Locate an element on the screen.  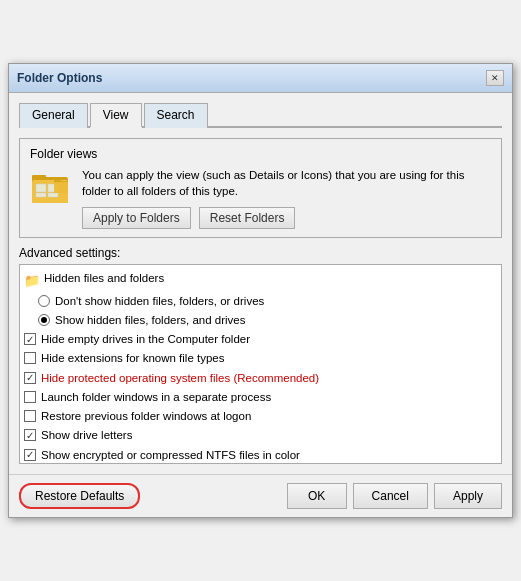
settings-item-hide-extensions: Hide extensions for known file types is located at coordinates (260, 358).